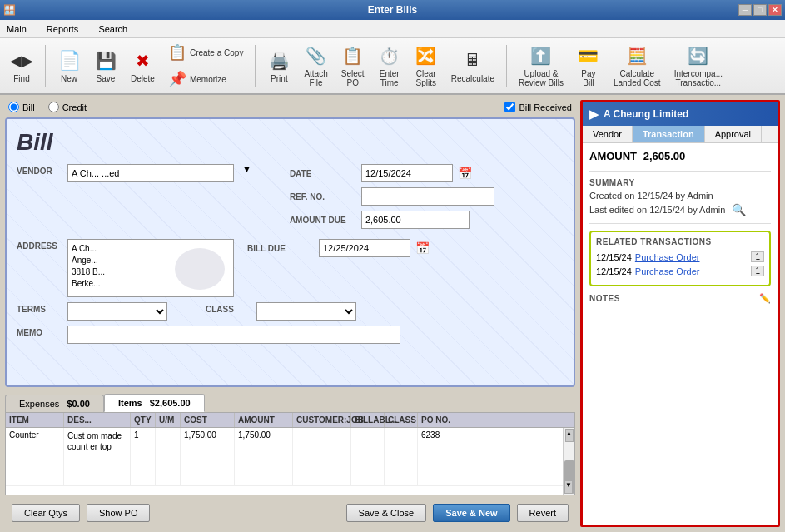  I want to click on rp-header: ▶ A Cheung Limited, so click(680, 114).